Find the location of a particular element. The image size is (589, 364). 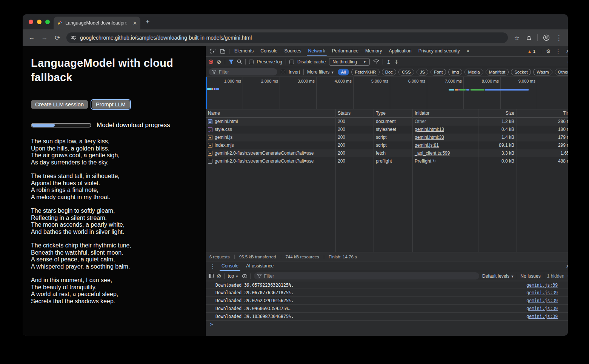

tab-sources: Sources is located at coordinates (293, 51).